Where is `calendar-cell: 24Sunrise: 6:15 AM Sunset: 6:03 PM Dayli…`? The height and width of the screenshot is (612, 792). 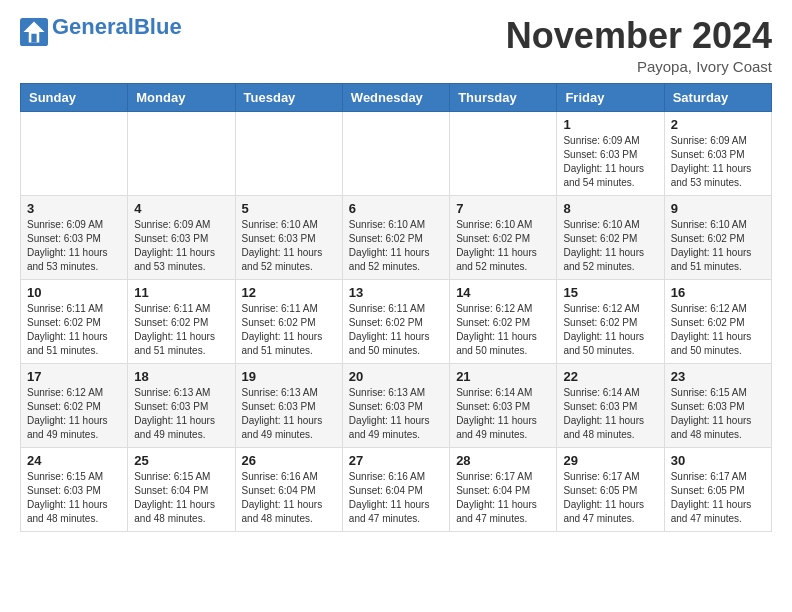
calendar-cell: 24Sunrise: 6:15 AM Sunset: 6:03 PM Dayli… is located at coordinates (74, 489).